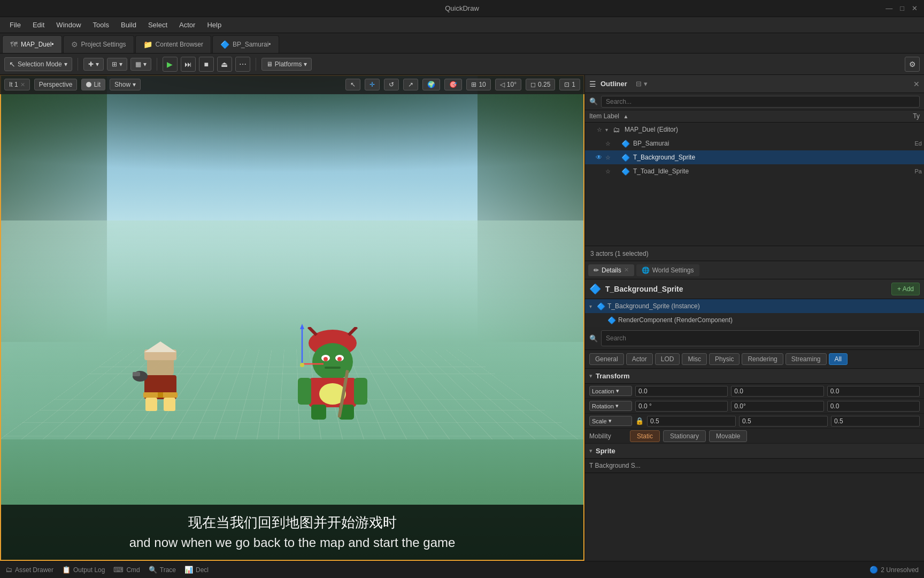  Describe the element at coordinates (610, 157) in the screenshot. I see `star-icon-bg: ☆` at that location.